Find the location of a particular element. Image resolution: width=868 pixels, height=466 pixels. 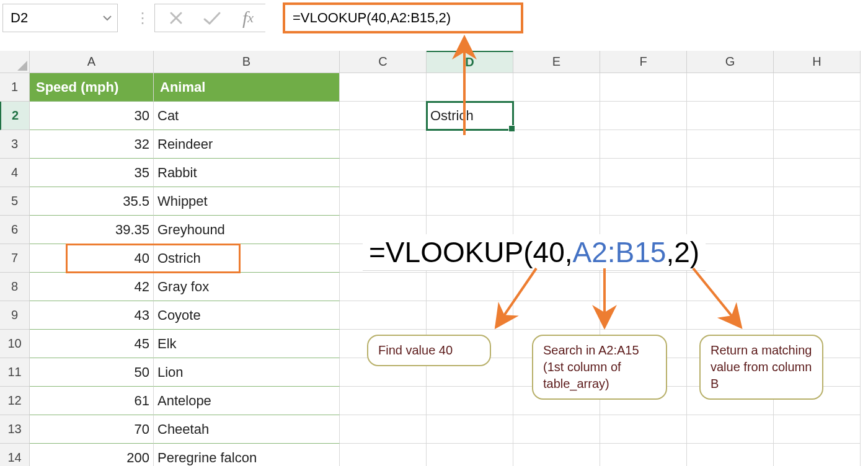

cell-F5 is located at coordinates (644, 201).